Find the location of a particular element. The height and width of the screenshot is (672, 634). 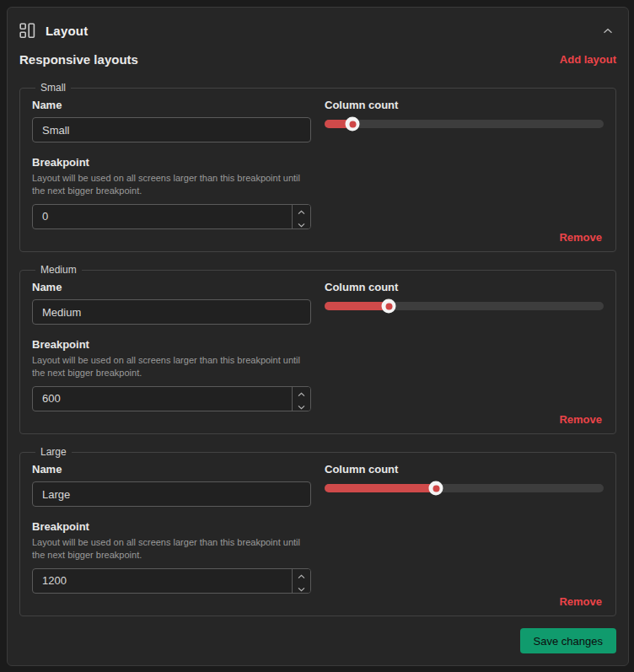

layout-legend: Small is located at coordinates (53, 88).